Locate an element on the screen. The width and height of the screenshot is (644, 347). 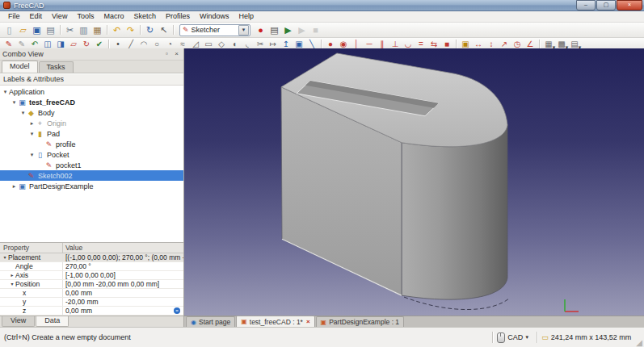
close-tab-icon: × is located at coordinates (309, 321).